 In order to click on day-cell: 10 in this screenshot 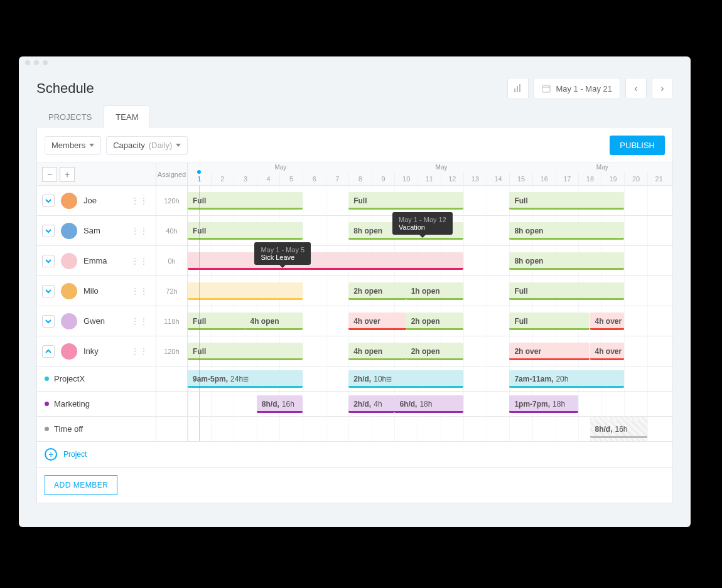, I will do `click(406, 179)`.